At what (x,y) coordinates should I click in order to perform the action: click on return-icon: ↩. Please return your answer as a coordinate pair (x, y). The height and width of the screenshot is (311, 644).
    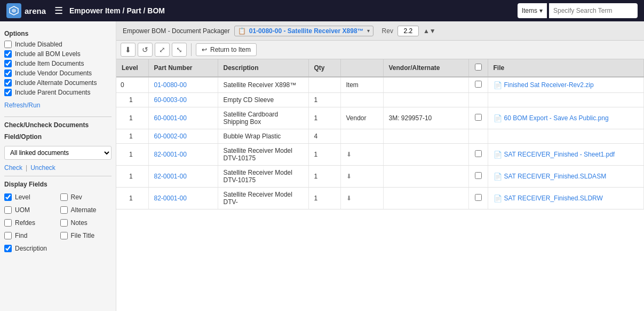
    Looking at the image, I should click on (204, 50).